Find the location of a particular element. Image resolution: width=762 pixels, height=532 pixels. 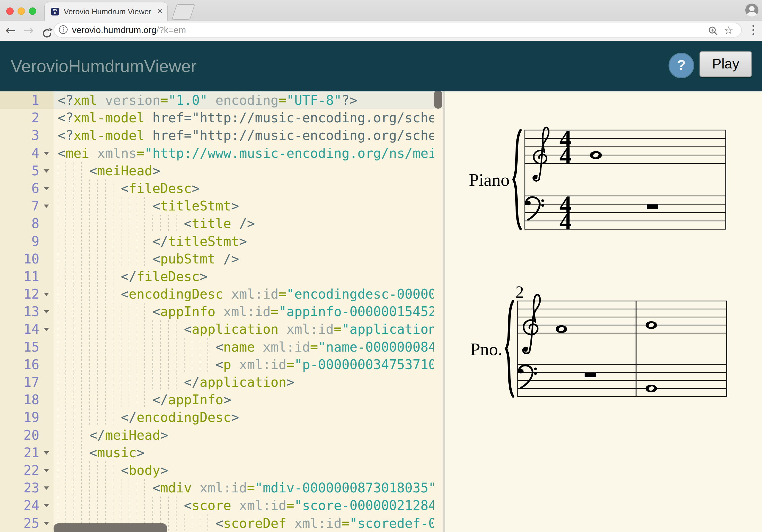

code-text: <name xml:id="name-0000000844087484"> is located at coordinates (244, 347).